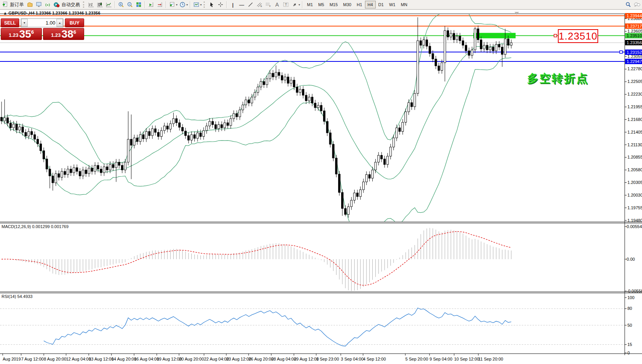 This screenshot has width=642, height=364. What do you see at coordinates (42, 23) in the screenshot?
I see `volume-value: 1.00` at bounding box center [42, 23].